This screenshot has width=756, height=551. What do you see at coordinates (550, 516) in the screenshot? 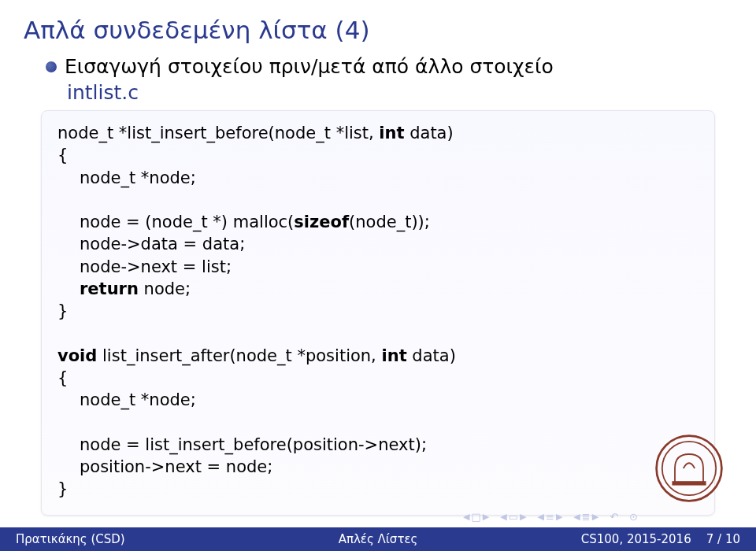
I see `beamer-nav: ◀□▶ ◀▭▶ ◀≡▶ ◀≣▶ ↶ ⊙` at bounding box center [550, 516].